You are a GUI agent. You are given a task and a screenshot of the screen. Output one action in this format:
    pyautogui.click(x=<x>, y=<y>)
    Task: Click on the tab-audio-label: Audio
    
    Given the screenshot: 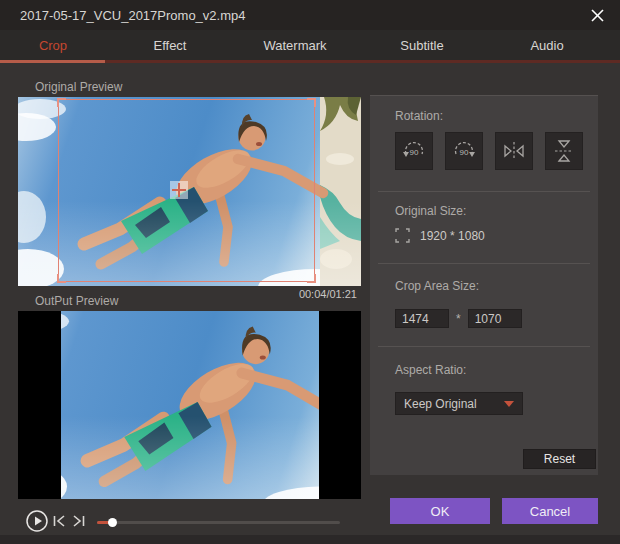 What is the action you would take?
    pyautogui.click(x=546, y=46)
    